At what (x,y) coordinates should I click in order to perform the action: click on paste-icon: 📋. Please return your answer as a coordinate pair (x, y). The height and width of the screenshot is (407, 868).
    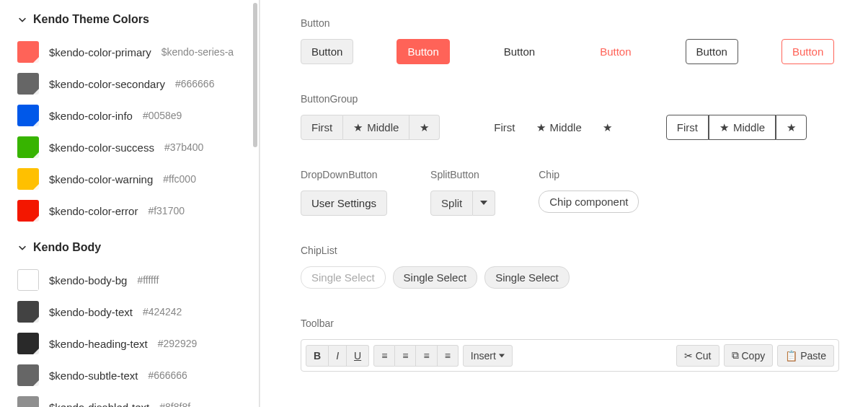
    Looking at the image, I should click on (792, 356).